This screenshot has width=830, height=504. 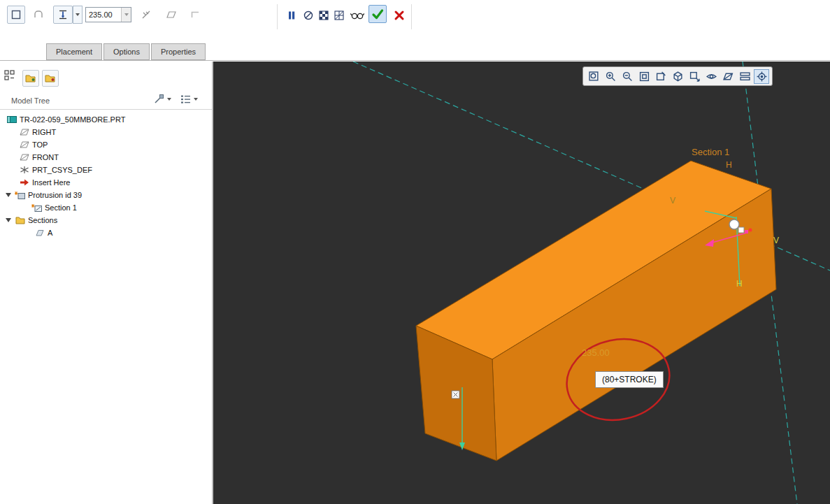 I want to click on spin-center-button, so click(x=761, y=77).